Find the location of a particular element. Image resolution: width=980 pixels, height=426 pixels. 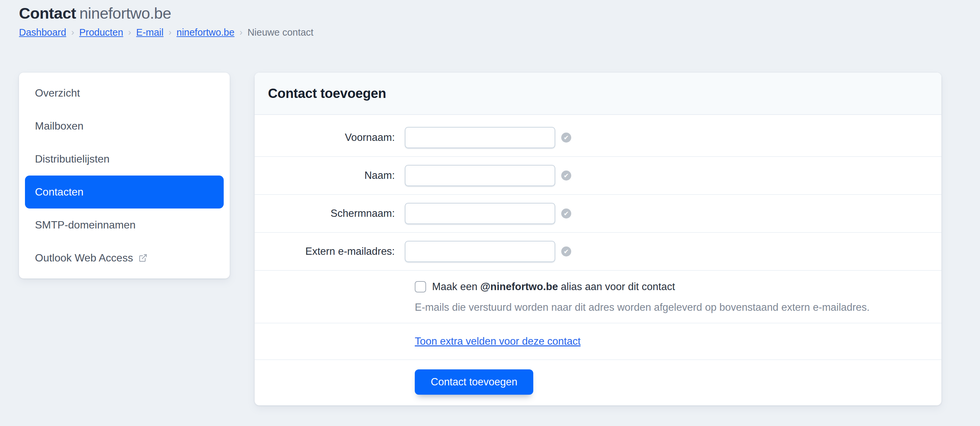

page-title-primary: Contact is located at coordinates (48, 13).